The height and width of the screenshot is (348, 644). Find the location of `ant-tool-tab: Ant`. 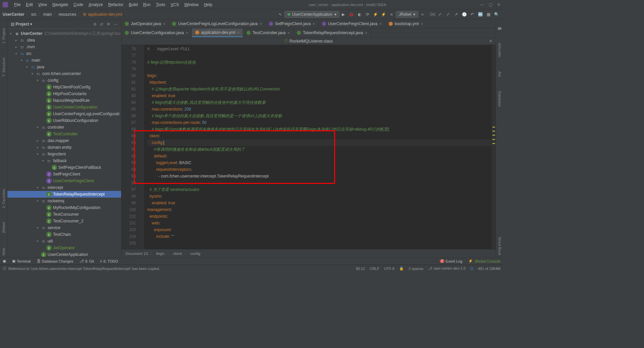

ant-tool-tab: Ant is located at coordinates (500, 74).